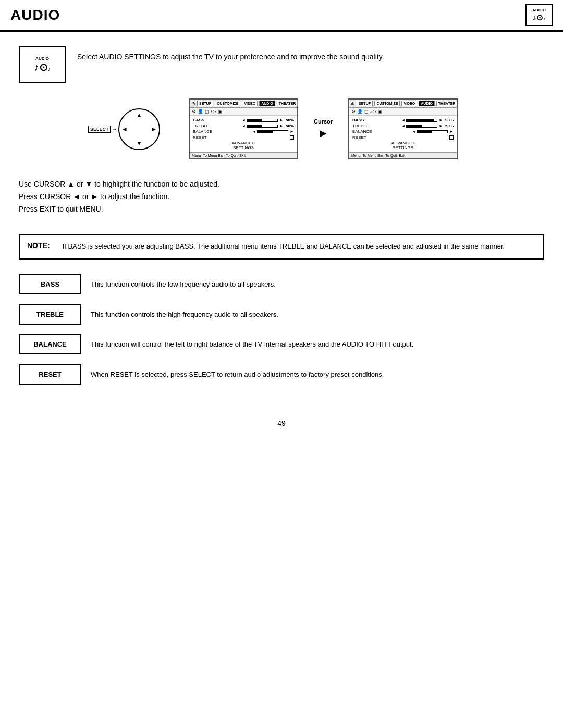 This screenshot has height=728, width=563. I want to click on screen1-icon5: ▣, so click(220, 112).